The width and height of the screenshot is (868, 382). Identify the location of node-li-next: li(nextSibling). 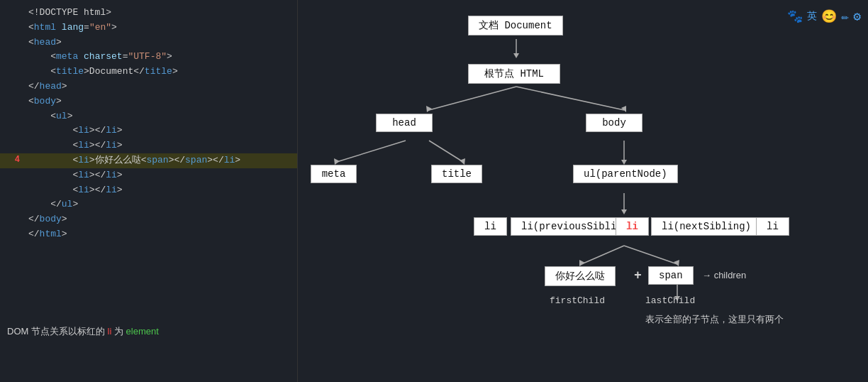
(706, 227).